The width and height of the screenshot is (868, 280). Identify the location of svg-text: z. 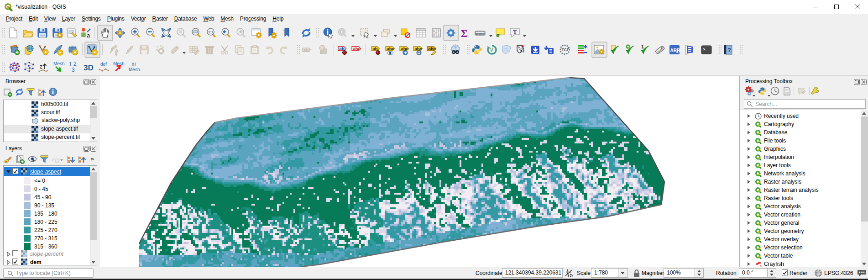
(41, 67).